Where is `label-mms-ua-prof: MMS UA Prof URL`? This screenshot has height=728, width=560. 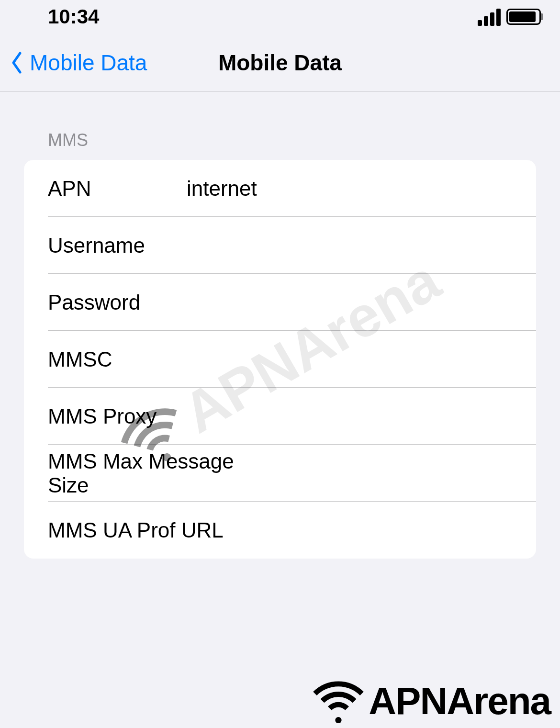 label-mms-ua-prof: MMS UA Prof URL is located at coordinates (136, 530).